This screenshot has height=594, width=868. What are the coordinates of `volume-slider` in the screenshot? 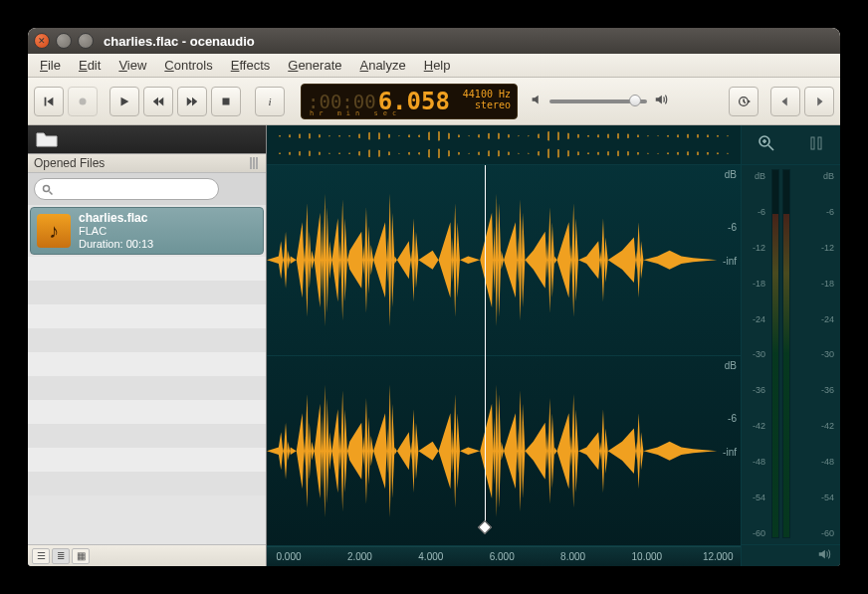 It's located at (598, 101).